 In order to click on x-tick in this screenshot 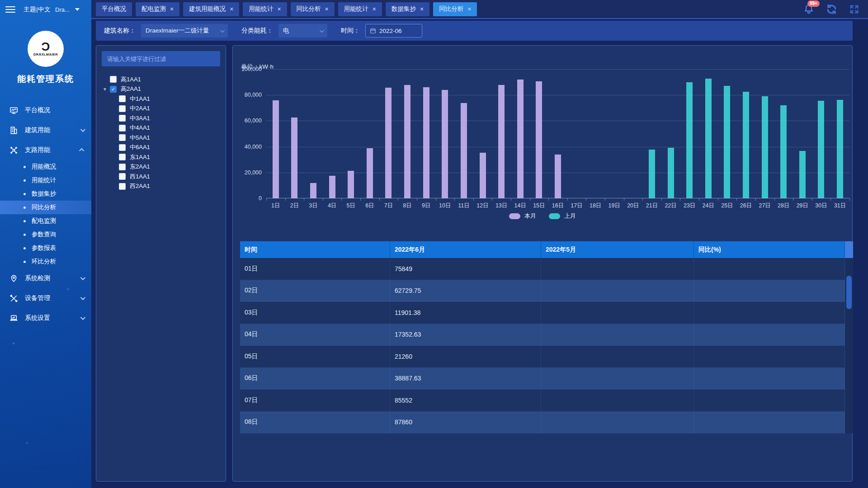, I will do `click(304, 200)`.